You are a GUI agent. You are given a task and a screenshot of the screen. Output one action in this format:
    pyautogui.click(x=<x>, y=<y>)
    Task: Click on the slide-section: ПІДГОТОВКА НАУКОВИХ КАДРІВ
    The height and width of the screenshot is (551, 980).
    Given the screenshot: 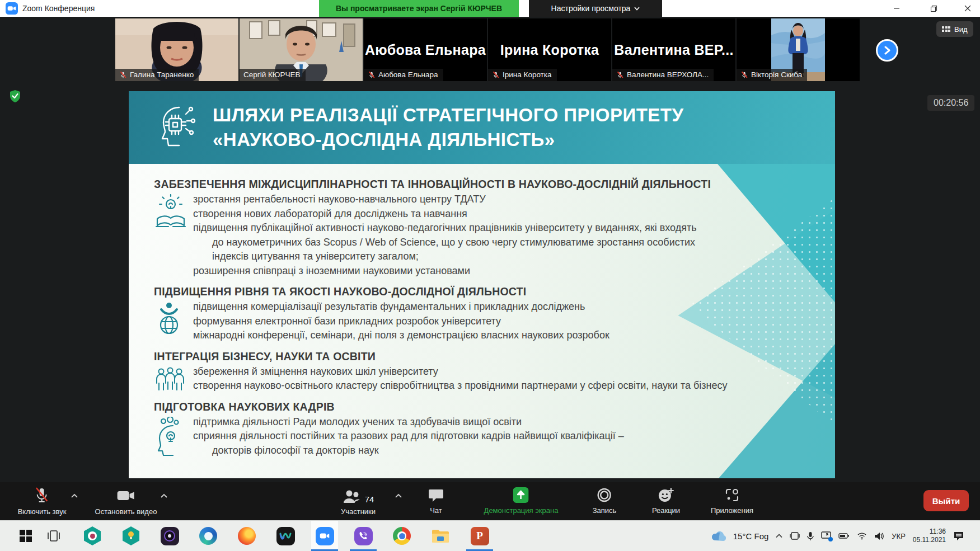 What is the action you would take?
    pyautogui.click(x=495, y=430)
    